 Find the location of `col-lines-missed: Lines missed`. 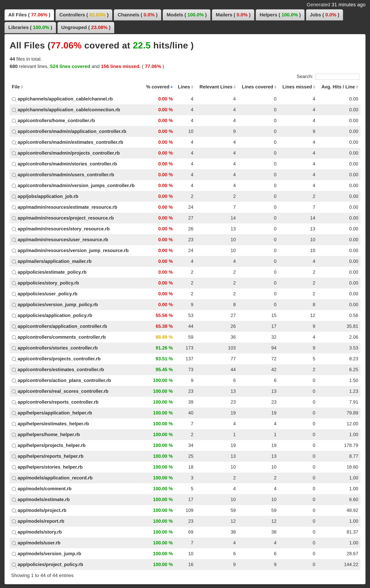

col-lines-missed: Lines missed is located at coordinates (298, 87).